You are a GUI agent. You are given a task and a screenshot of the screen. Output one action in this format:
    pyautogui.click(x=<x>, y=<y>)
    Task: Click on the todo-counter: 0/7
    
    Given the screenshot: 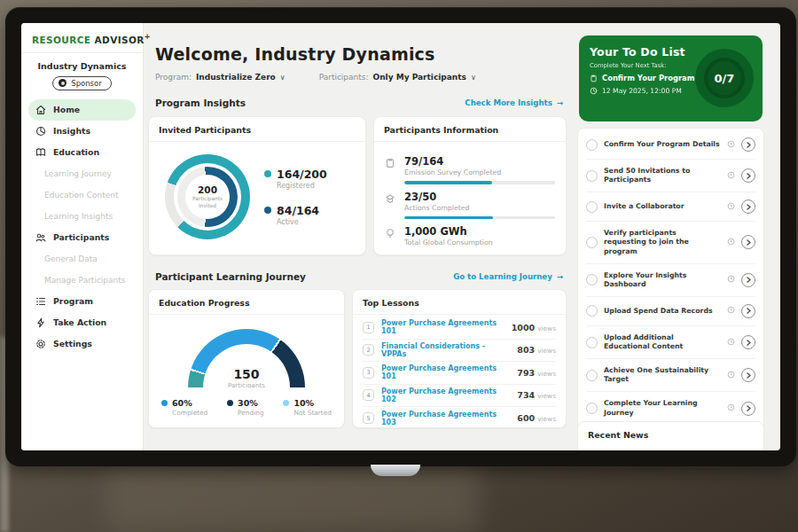 What is the action you would take?
    pyautogui.click(x=725, y=78)
    